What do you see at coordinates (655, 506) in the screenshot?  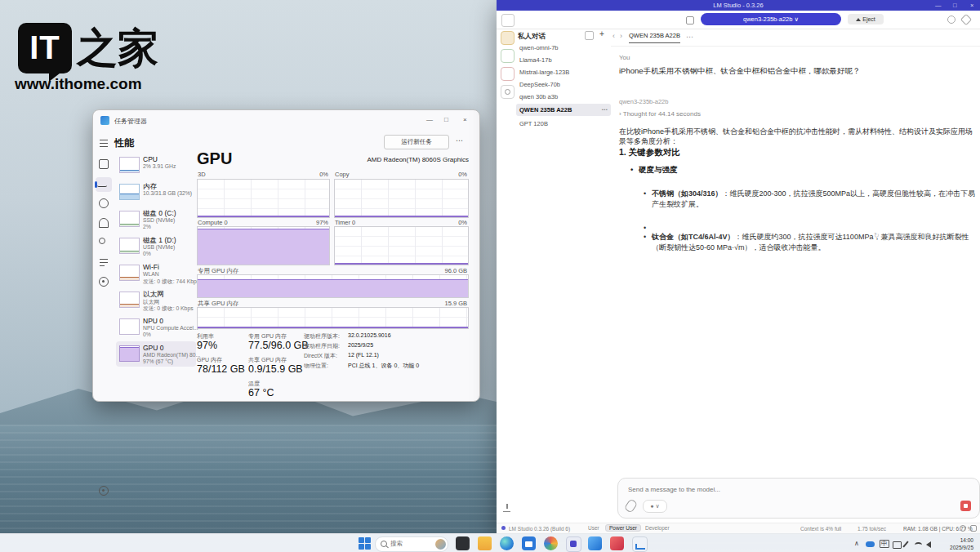 I see `tools-pill: ● ∨` at bounding box center [655, 506].